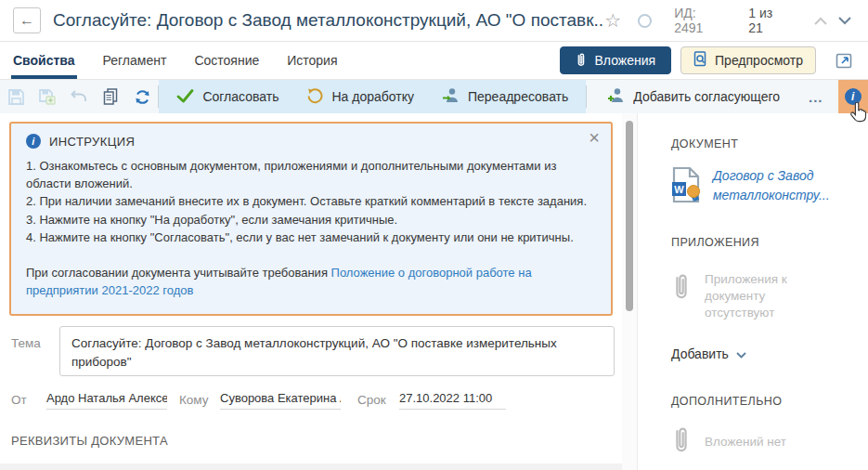 This screenshot has width=868, height=470. I want to click on tab-bar: Свойства Регламент Состояние История Вло…, so click(434, 61).